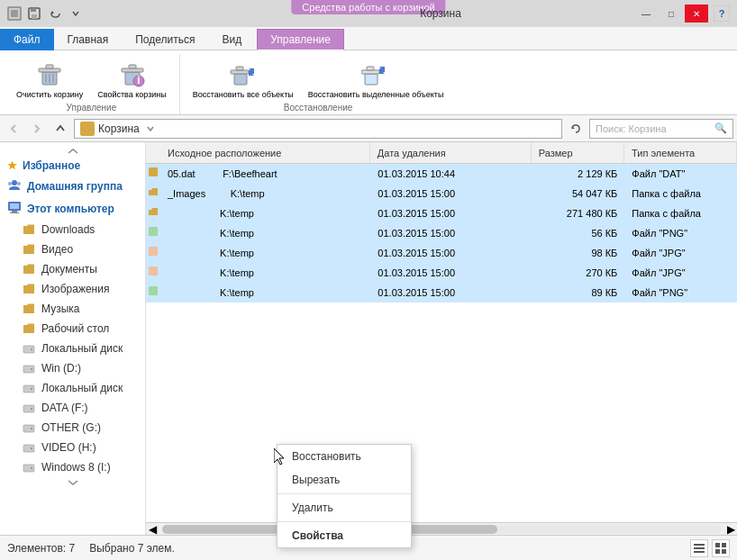  What do you see at coordinates (76, 14) in the screenshot?
I see `qat-dropdown-btn` at bounding box center [76, 14].